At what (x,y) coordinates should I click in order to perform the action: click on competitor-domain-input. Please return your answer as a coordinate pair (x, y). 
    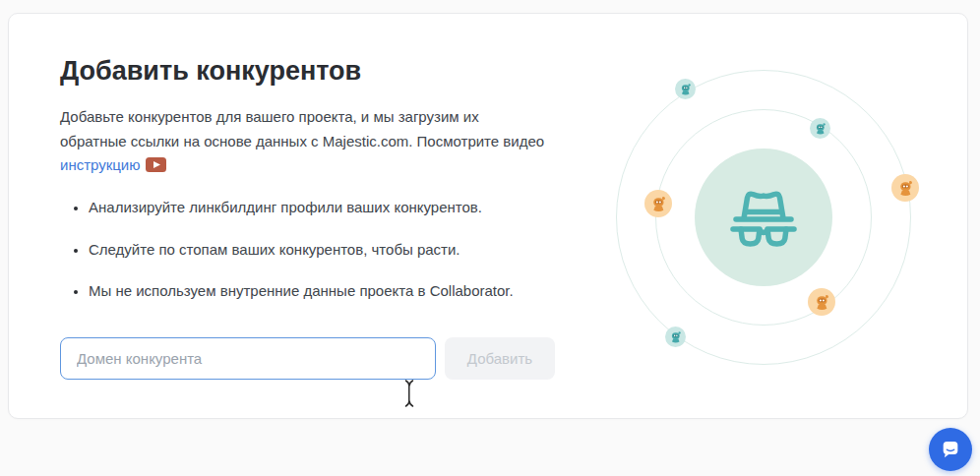
    Looking at the image, I should click on (248, 358).